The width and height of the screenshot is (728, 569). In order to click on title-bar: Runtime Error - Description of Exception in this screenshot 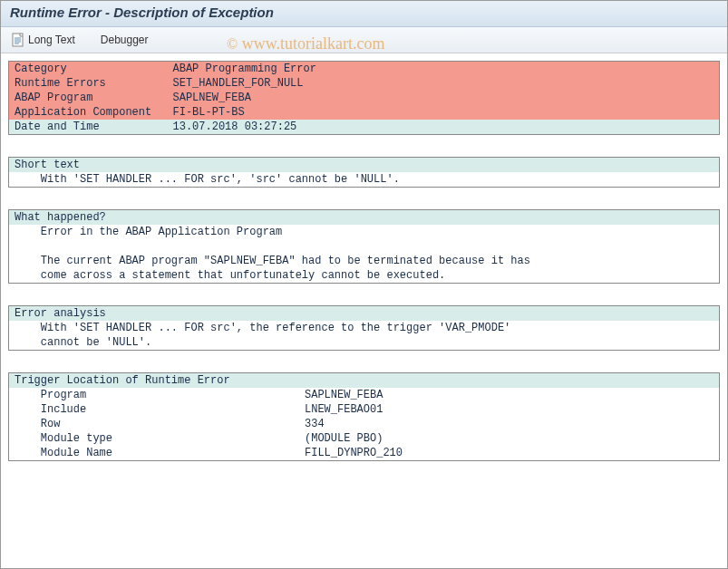, I will do `click(364, 14)`.